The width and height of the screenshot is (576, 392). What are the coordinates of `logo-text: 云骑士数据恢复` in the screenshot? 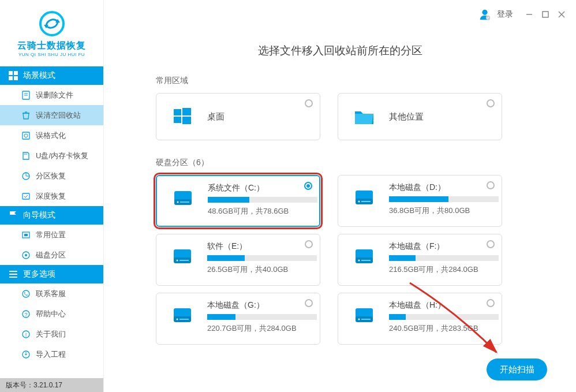 It's located at (52, 46).